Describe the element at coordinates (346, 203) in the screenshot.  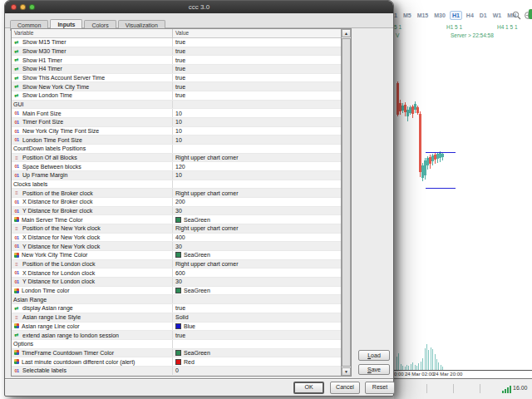
I see `scrollbar-thumb` at that location.